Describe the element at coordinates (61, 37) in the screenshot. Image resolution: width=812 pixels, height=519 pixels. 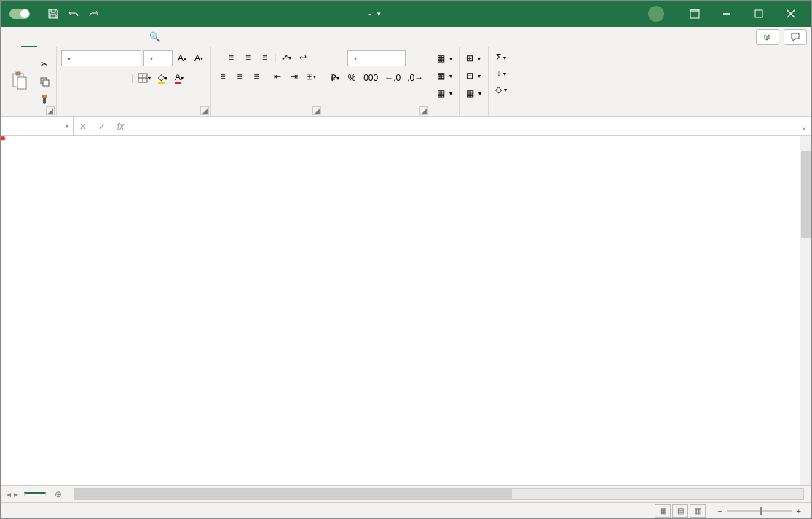
I see `tab-layout` at that location.